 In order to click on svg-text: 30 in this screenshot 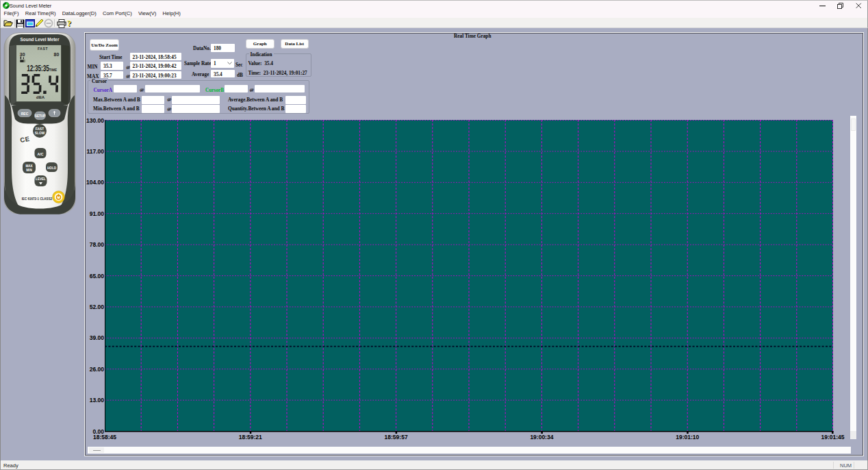, I will do `click(23, 55)`.